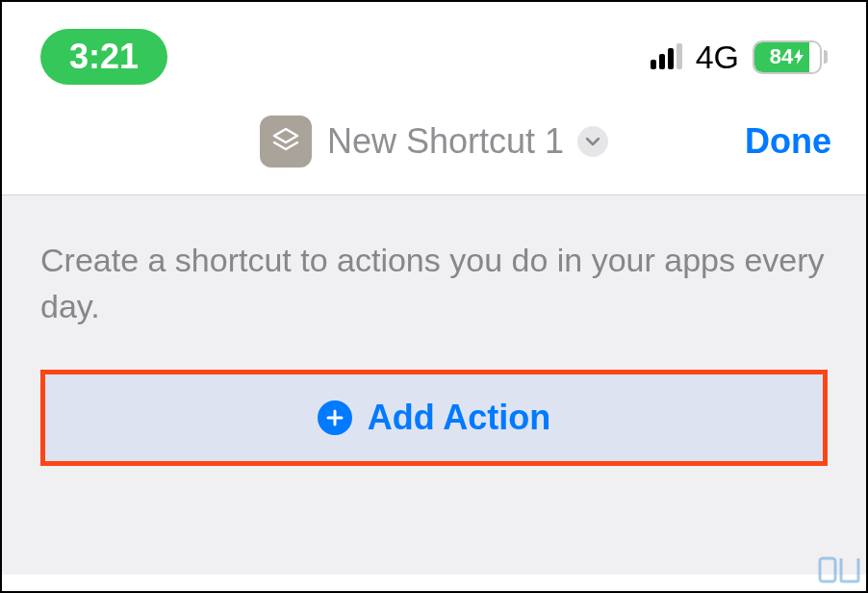 The image size is (868, 593). Describe the element at coordinates (799, 57) in the screenshot. I see `charging-bolt-icon` at that location.